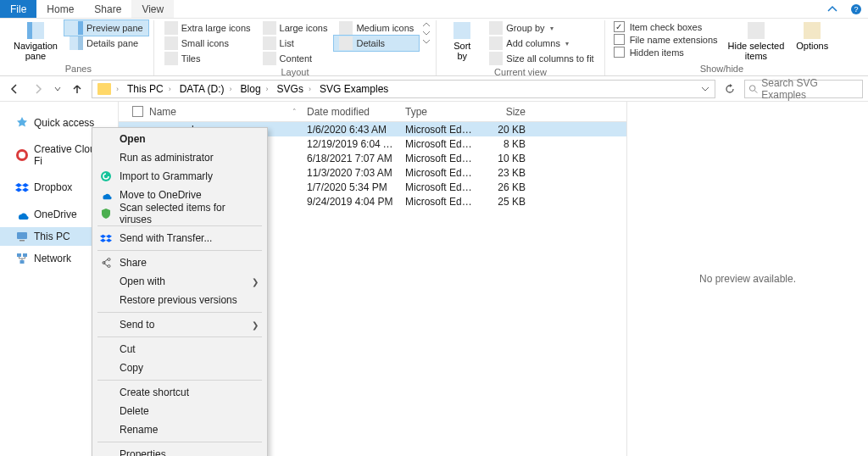  I want to click on back-button, so click(14, 89).